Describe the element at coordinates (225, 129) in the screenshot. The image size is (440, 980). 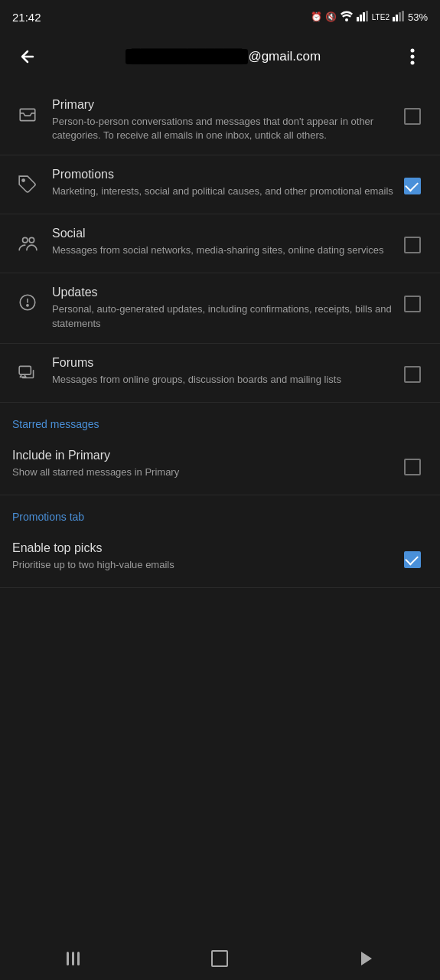
I see `primary-desc: Person-to-person conversations and messa…` at that location.